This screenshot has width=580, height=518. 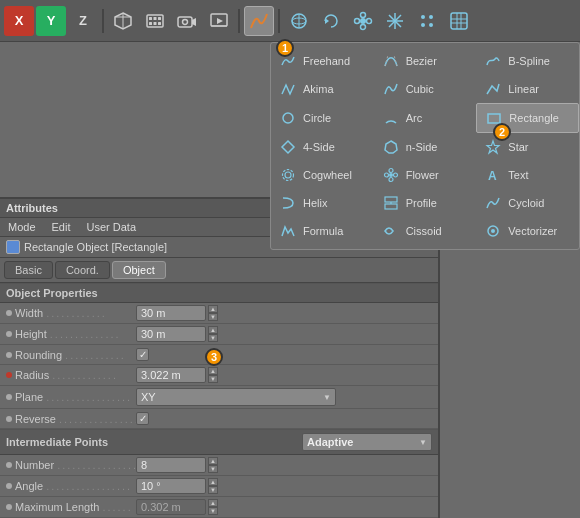 What do you see at coordinates (213, 334) in the screenshot?
I see `height-spinner: ▲ ▼` at bounding box center [213, 334].